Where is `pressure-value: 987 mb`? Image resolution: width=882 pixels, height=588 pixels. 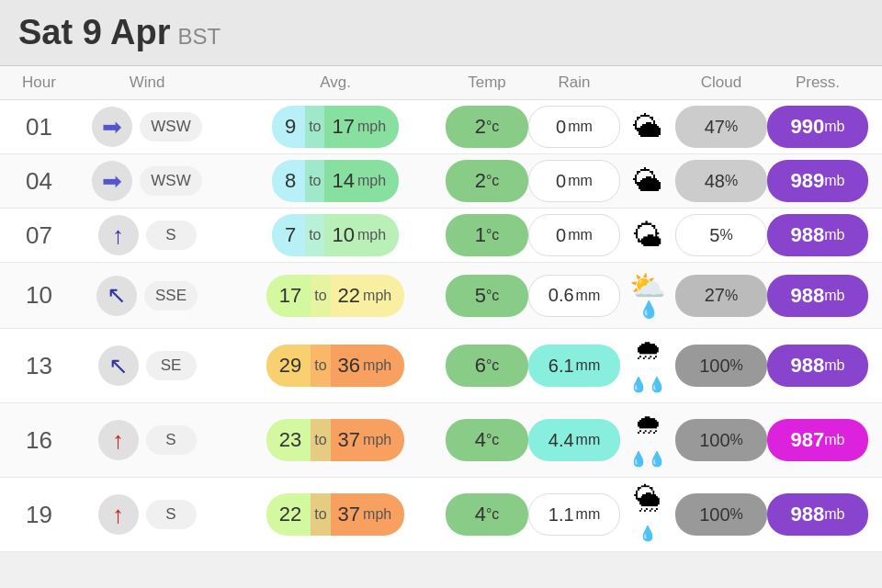
pressure-value: 987 mb is located at coordinates (818, 440).